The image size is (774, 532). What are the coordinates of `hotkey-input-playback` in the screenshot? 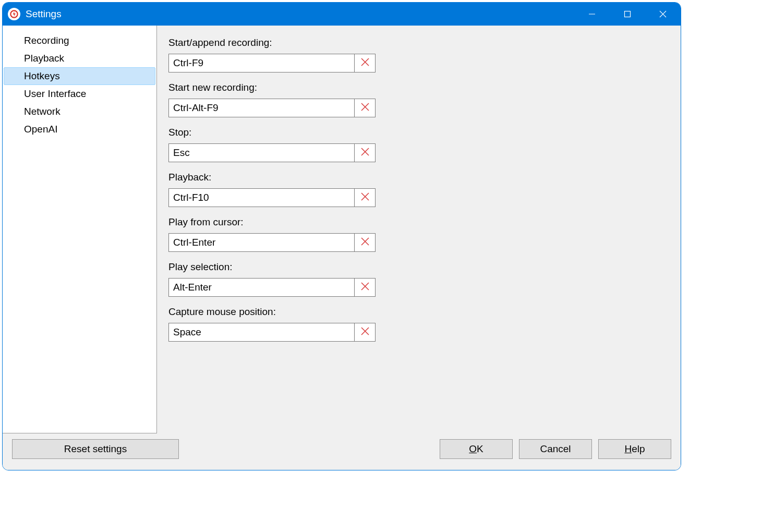 It's located at (262, 198).